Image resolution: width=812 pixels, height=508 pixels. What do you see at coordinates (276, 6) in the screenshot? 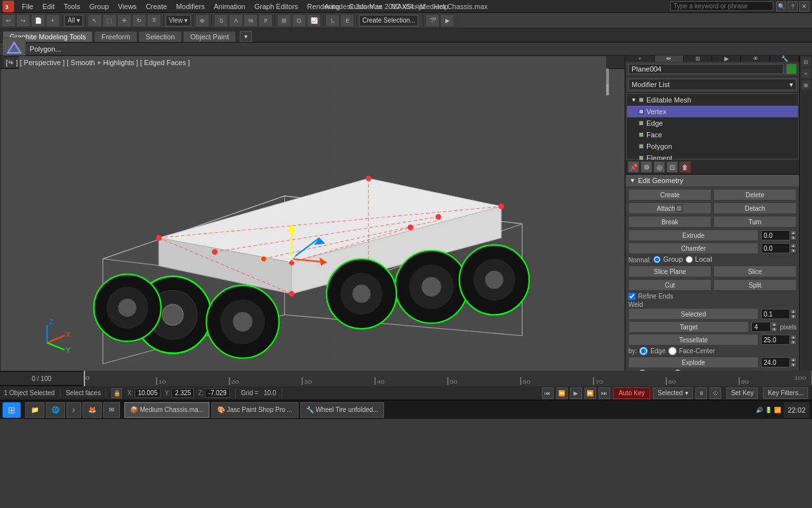
I see `menu-graph-editors: Graph Editors` at bounding box center [276, 6].